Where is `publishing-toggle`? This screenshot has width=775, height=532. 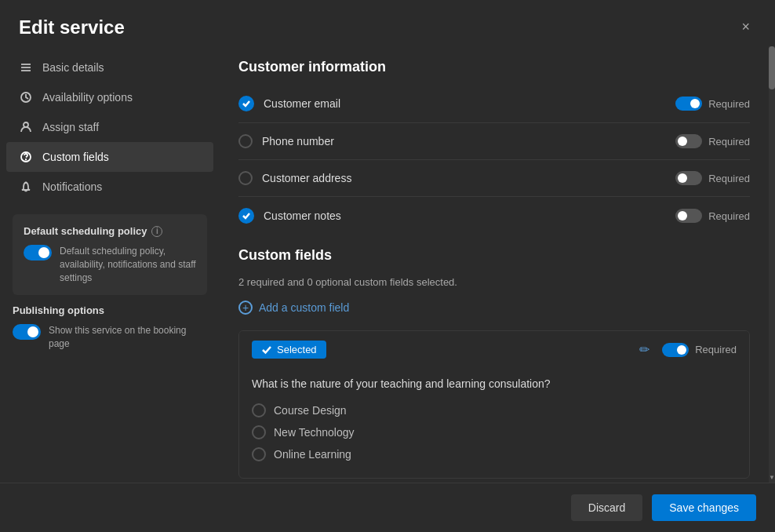 publishing-toggle is located at coordinates (27, 332).